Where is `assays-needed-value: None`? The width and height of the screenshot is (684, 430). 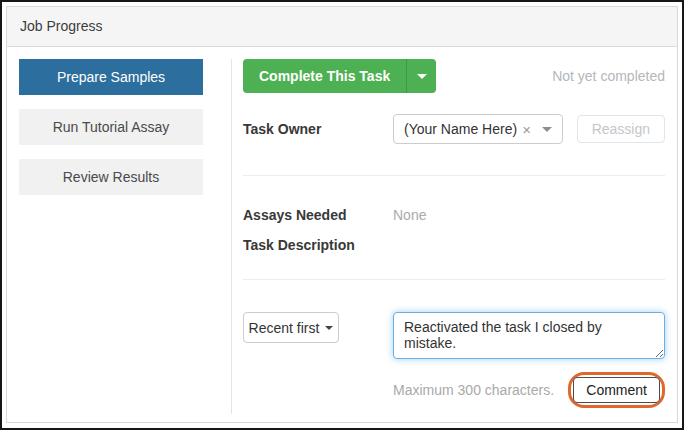
assays-needed-value: None is located at coordinates (410, 215).